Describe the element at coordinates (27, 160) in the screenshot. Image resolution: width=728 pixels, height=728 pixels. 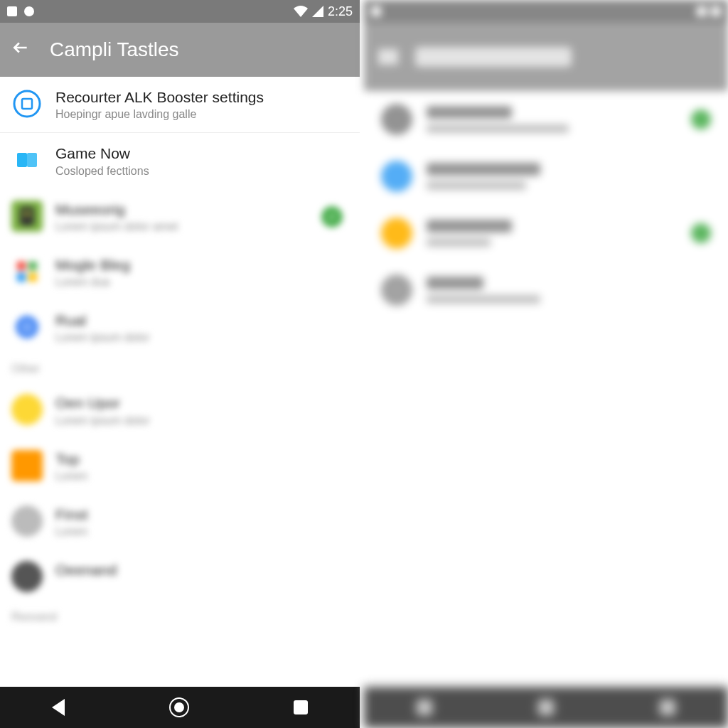
I see `game-icon` at that location.